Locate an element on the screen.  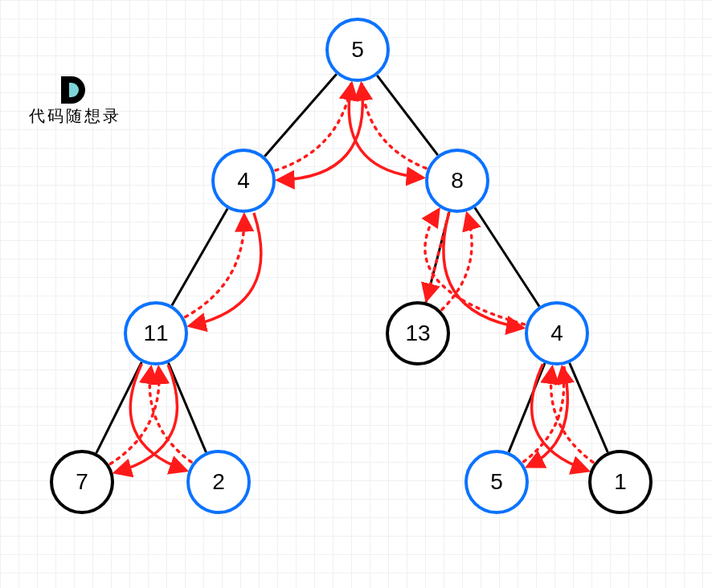
logo: 代码随想录 is located at coordinates (76, 101).